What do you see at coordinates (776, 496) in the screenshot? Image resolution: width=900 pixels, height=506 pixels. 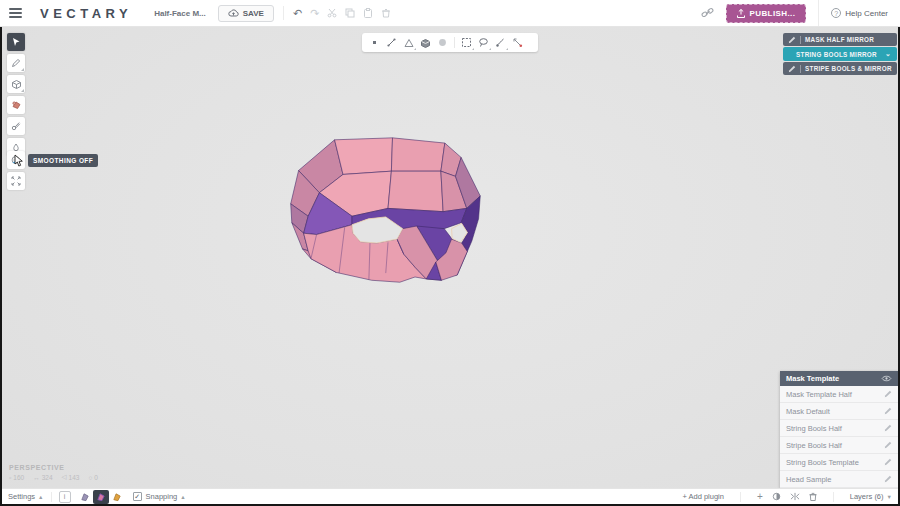 I see `sphere-toggle-icon` at bounding box center [776, 496].